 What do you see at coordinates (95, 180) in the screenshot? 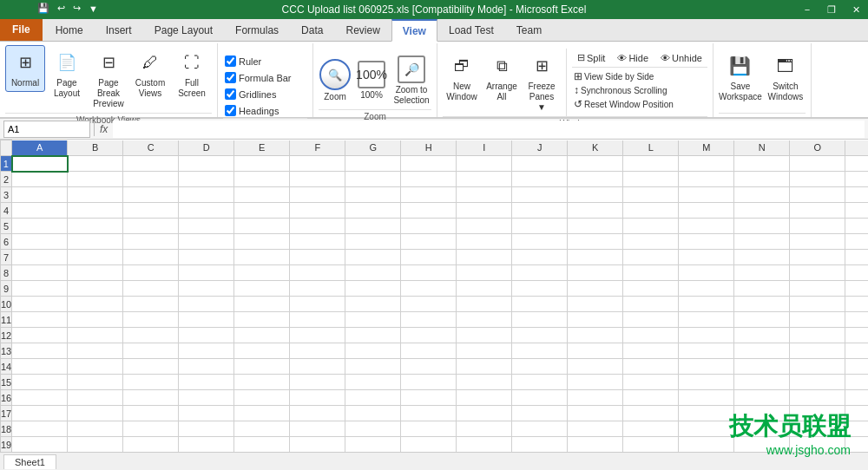
I see `cell-B2` at bounding box center [95, 180].